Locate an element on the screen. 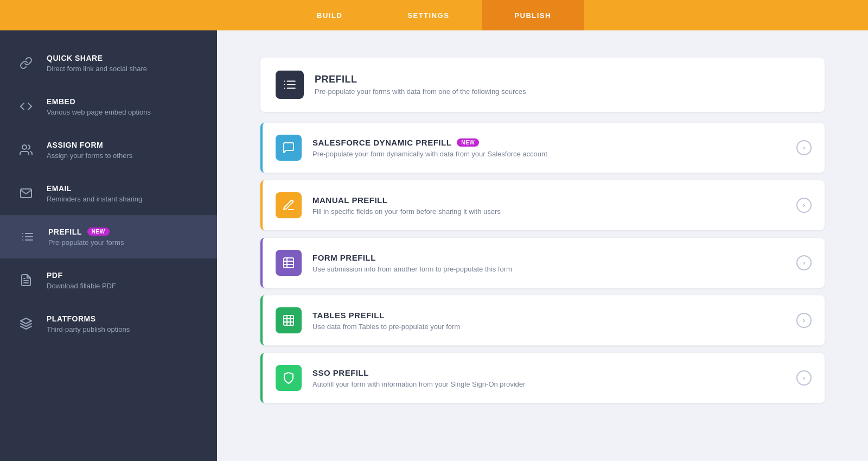  sidebar-desc-quick-share: Direct form link and social share is located at coordinates (124, 68).